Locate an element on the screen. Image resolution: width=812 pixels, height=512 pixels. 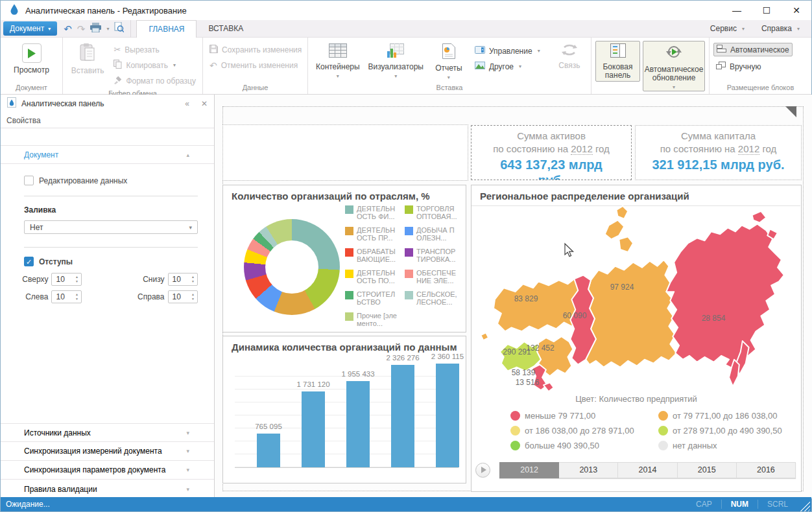
side-panel-toggle: Боковая панель is located at coordinates (617, 61).